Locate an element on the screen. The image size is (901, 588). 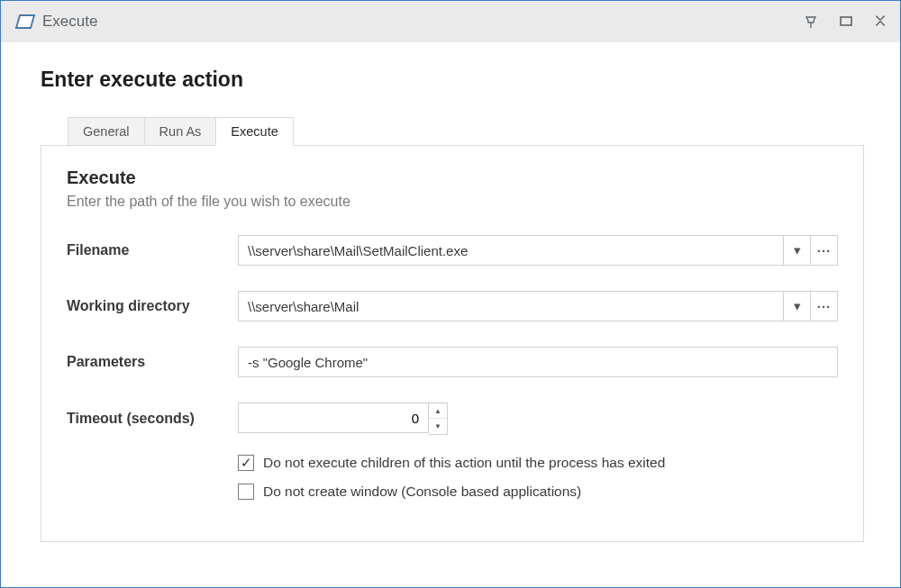
checkmark-icon: ✓ is located at coordinates (246, 463).